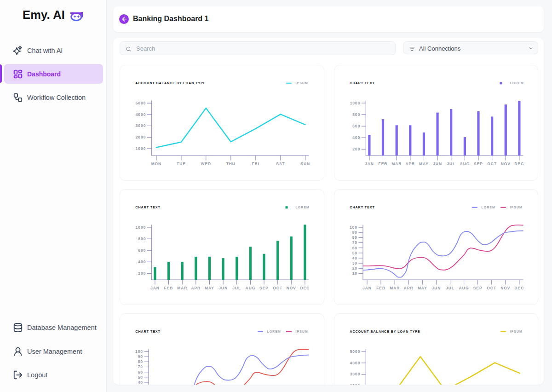 This screenshot has height=392, width=552. I want to click on svg-text: TUE, so click(181, 164).